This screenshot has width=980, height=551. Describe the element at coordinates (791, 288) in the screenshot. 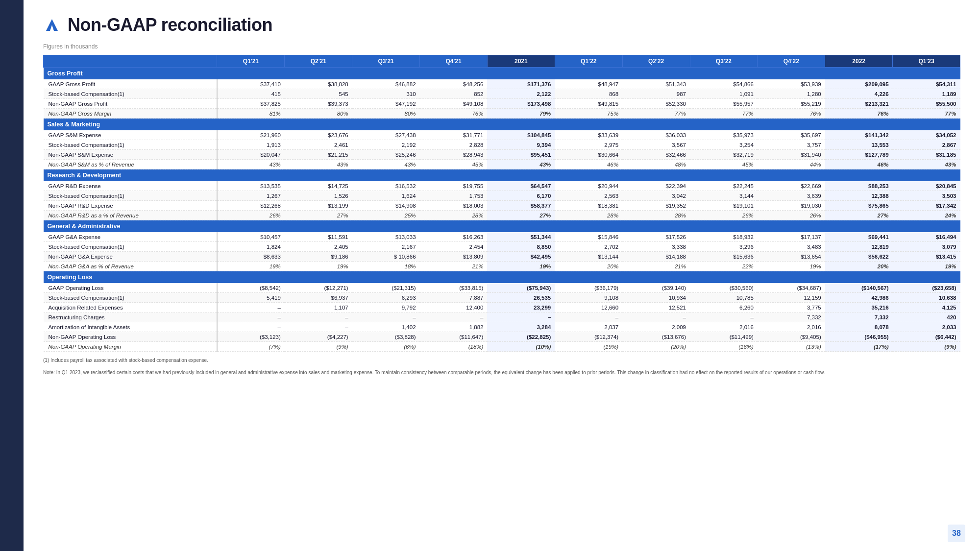

I see `row-value: ($34,687)` at that location.